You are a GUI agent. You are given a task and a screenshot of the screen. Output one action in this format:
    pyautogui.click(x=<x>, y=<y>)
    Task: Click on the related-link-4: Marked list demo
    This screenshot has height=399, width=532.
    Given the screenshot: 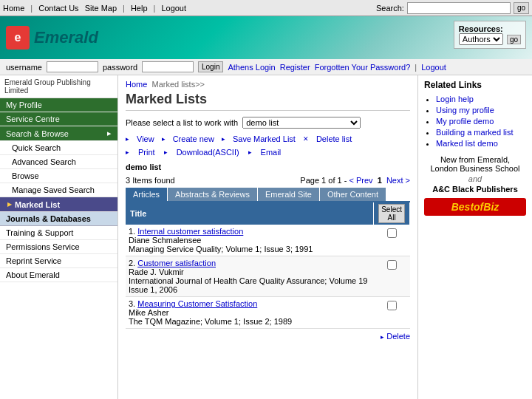 What is the action you would take?
    pyautogui.click(x=467, y=143)
    